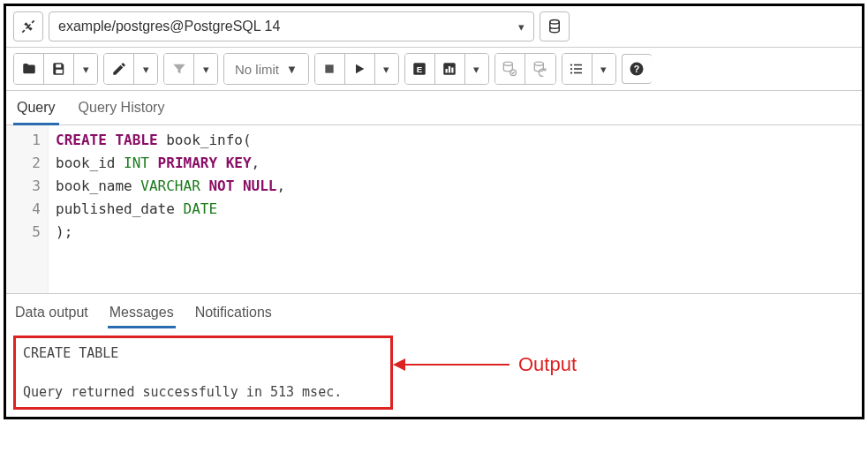 The width and height of the screenshot is (868, 460). I want to click on help-btn: ?, so click(637, 69).